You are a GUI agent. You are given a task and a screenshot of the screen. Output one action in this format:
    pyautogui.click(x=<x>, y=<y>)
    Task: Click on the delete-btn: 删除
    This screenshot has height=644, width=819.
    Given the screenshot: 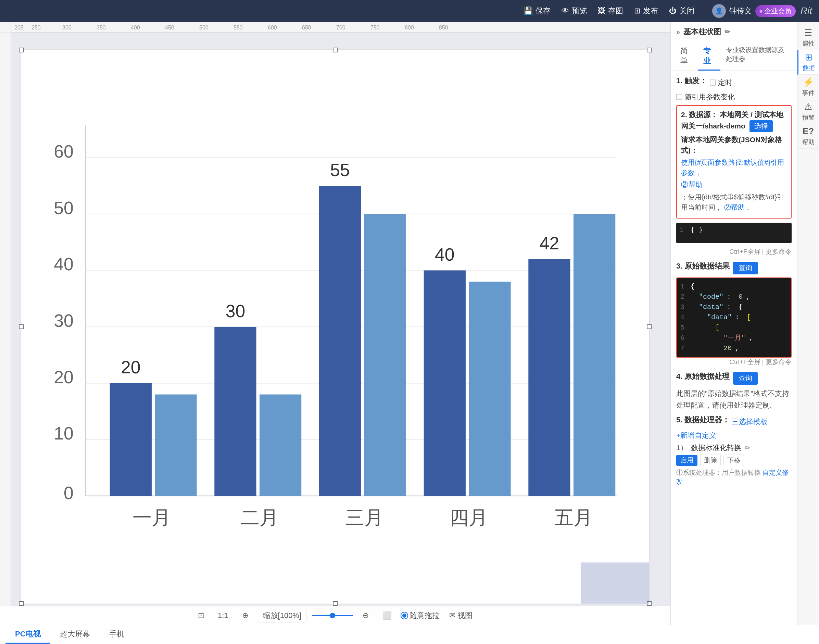 What is the action you would take?
    pyautogui.click(x=710, y=460)
    